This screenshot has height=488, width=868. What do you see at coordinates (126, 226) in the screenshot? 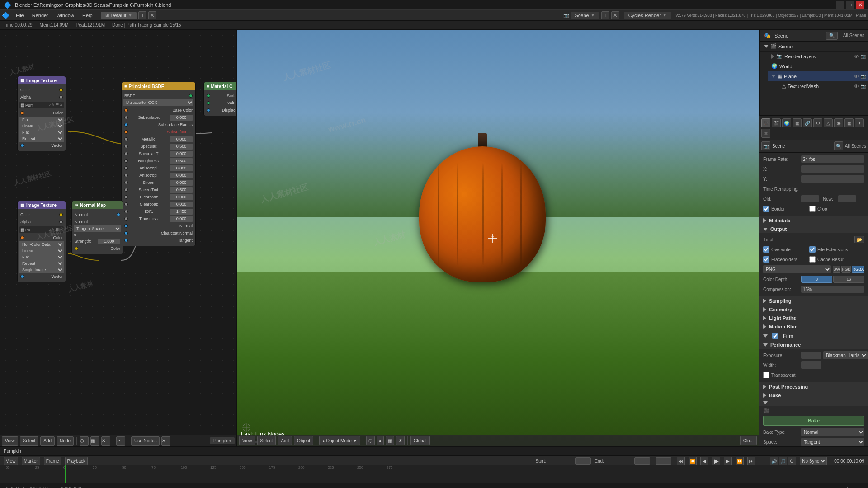
I see `normal-socket` at bounding box center [126, 226].